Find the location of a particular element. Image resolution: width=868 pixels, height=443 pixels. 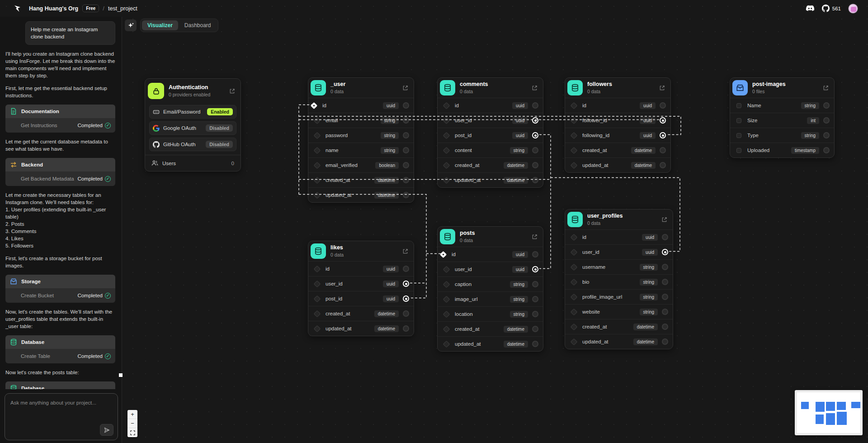

auth-provider-row: Google OAuth Disabled is located at coordinates (193, 128).